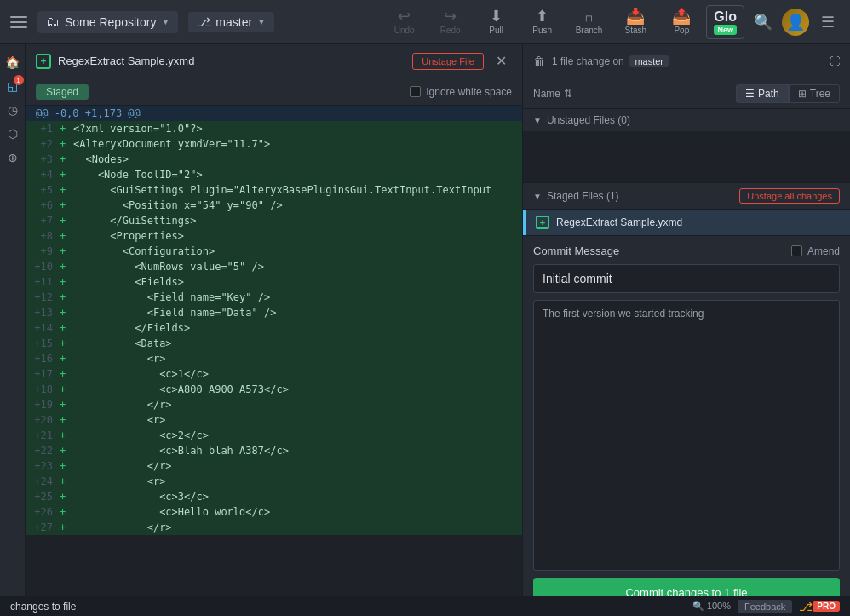  Describe the element at coordinates (640, 196) in the screenshot. I see `staged-title: Staged Files (1)` at that location.